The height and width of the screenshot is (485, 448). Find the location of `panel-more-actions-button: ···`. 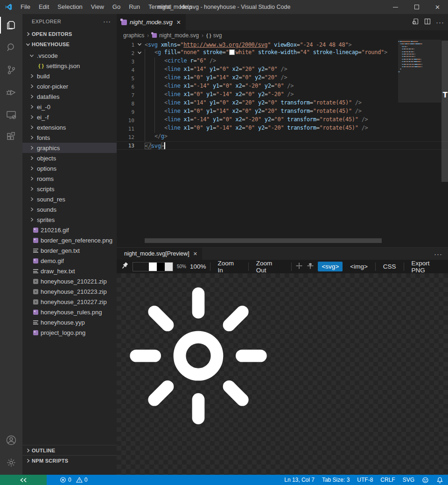

panel-more-actions-button: ··· is located at coordinates (438, 254).